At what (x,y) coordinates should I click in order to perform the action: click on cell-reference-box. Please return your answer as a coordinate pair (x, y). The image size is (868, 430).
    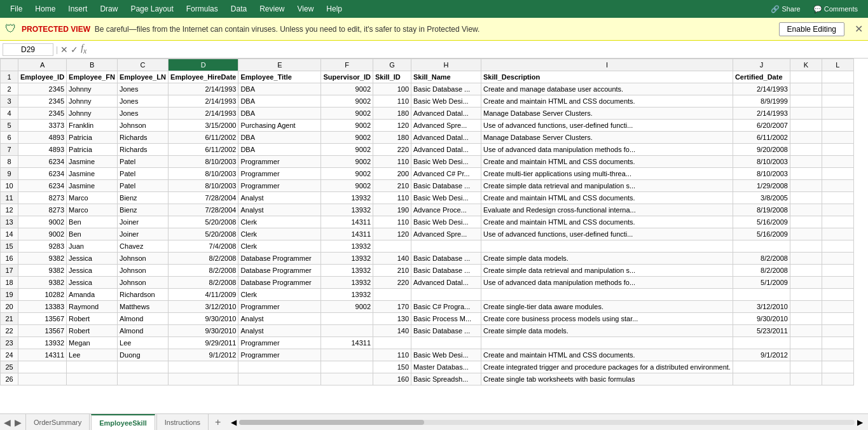
    Looking at the image, I should click on (28, 50).